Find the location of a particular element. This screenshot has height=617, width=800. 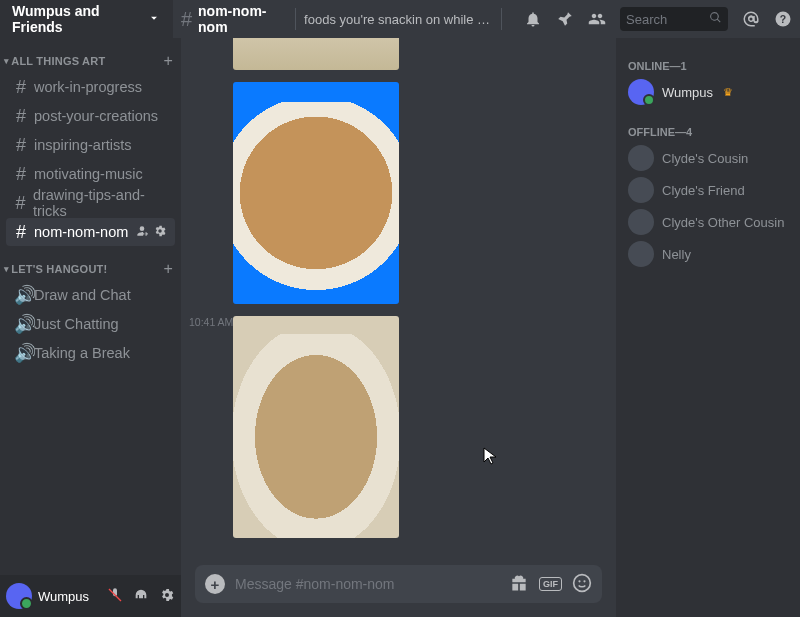

member-item: Clyde's Other Cousin is located at coordinates (710, 222).